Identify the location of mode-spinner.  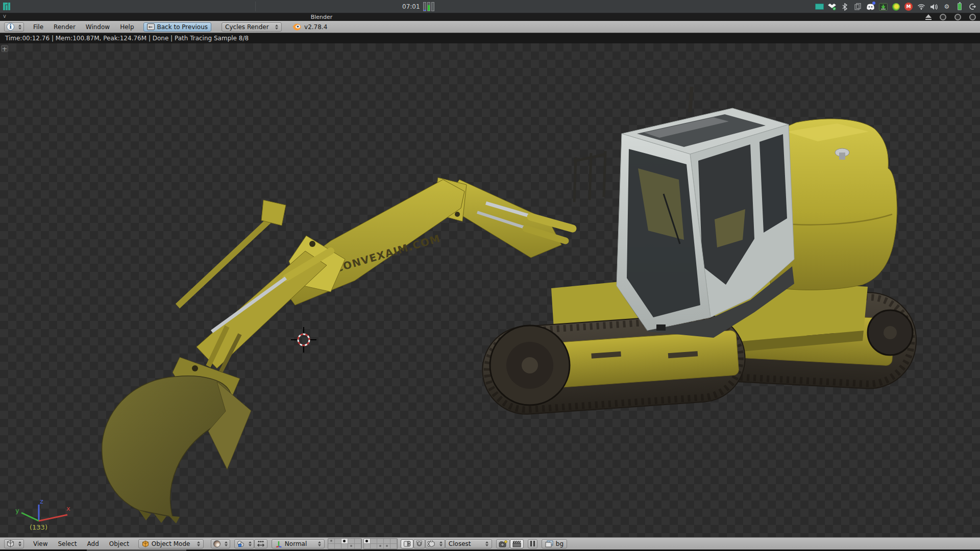
(199, 544).